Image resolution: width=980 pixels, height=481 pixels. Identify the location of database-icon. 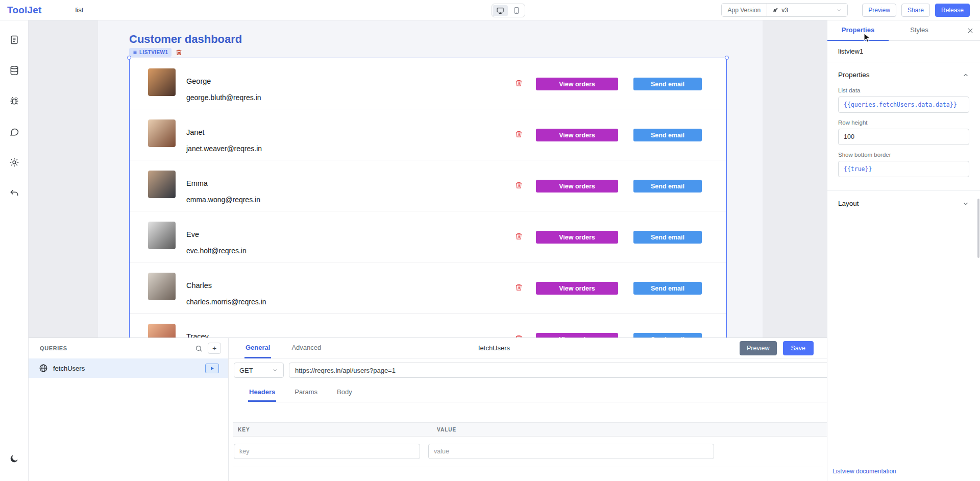
(14, 70).